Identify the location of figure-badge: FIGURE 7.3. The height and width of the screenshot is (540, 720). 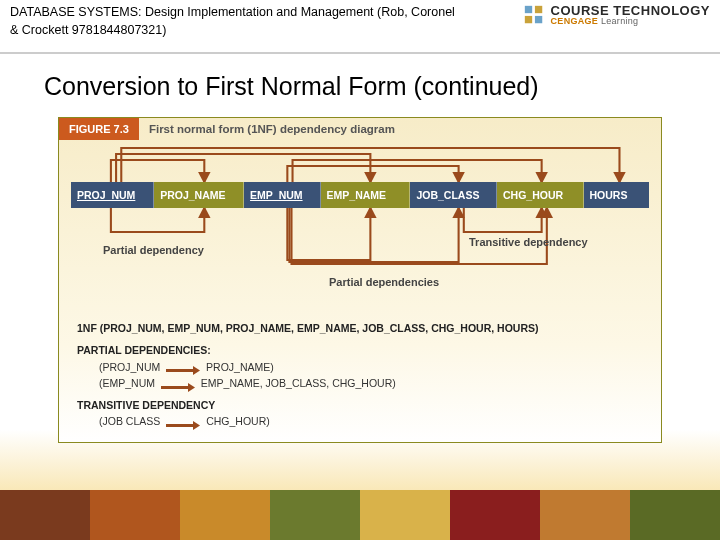
(99, 129).